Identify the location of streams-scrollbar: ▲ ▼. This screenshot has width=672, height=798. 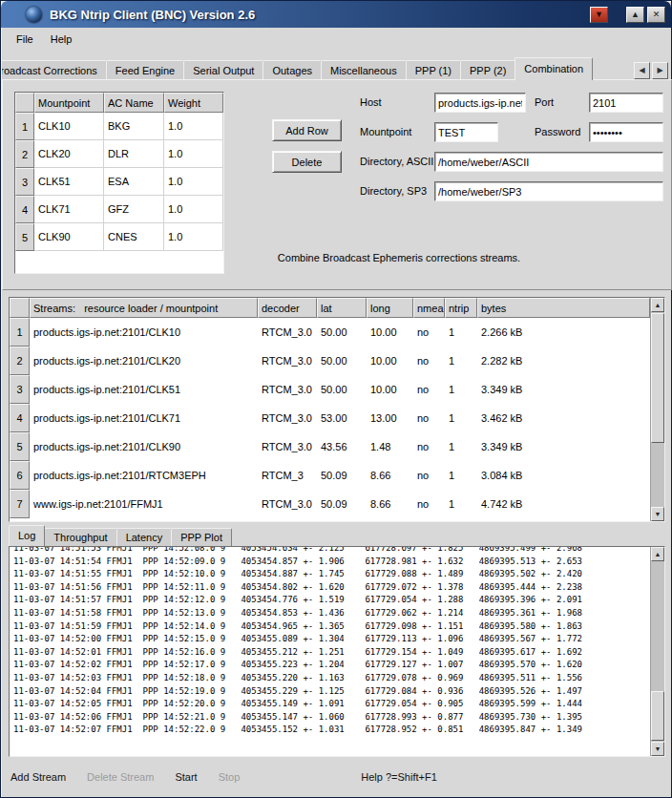
(657, 410).